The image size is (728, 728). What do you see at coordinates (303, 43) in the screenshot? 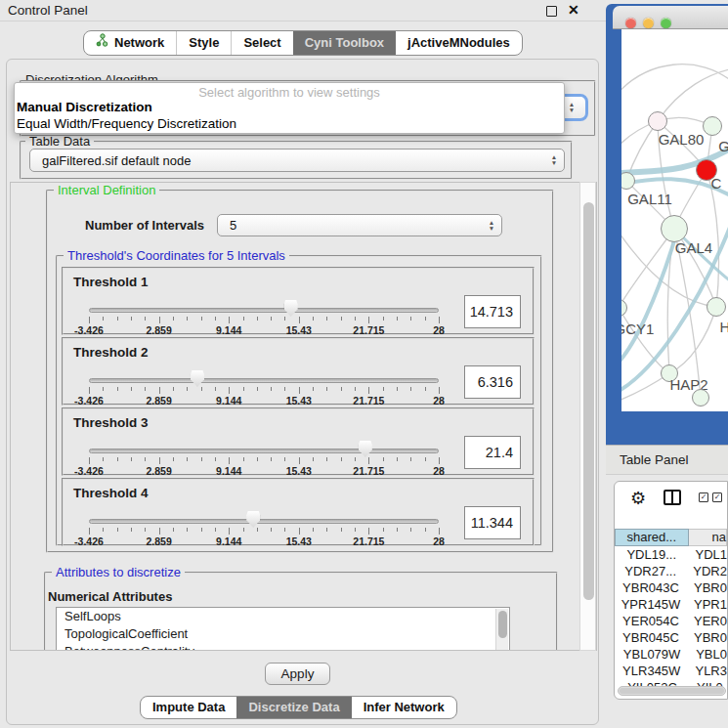
I see `control-panel-tabs: Network Style Select Cyni Toolbox jActiv…` at bounding box center [303, 43].